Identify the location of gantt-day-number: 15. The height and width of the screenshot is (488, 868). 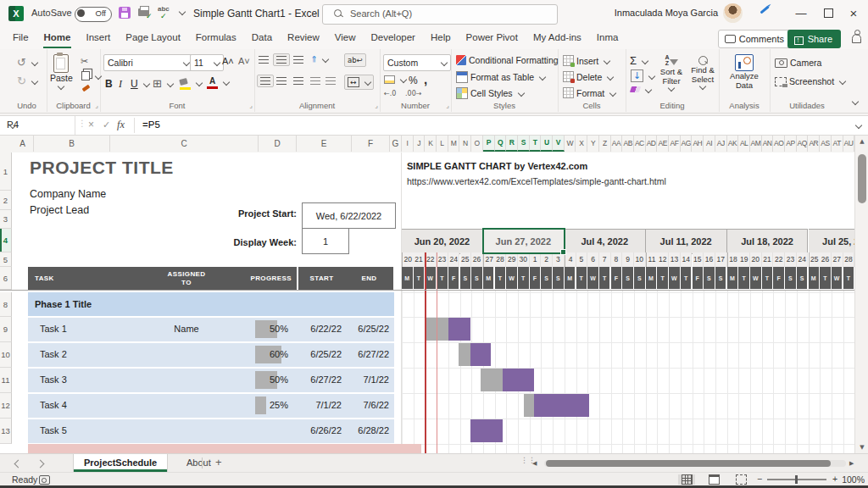
(698, 259).